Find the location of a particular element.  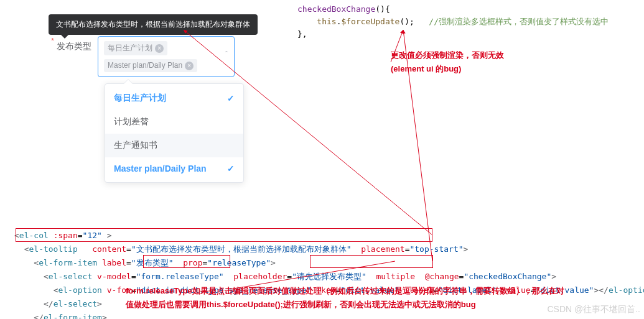

watermark: CSDN @往事不堪回首.. is located at coordinates (594, 310).